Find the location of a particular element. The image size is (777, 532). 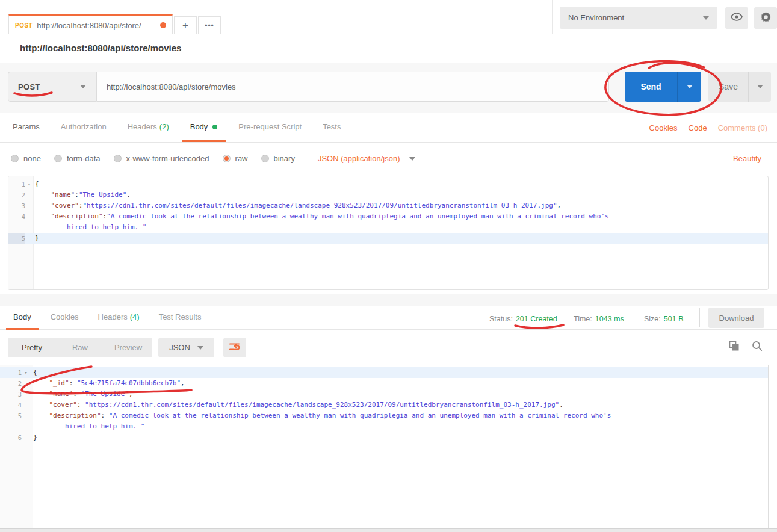

settings-button is located at coordinates (766, 18).